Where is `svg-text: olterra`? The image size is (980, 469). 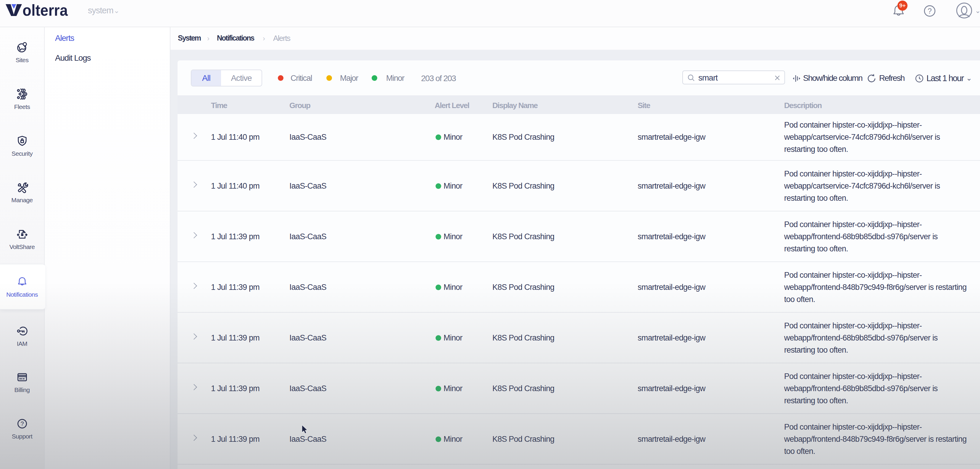 svg-text: olterra is located at coordinates (45, 10).